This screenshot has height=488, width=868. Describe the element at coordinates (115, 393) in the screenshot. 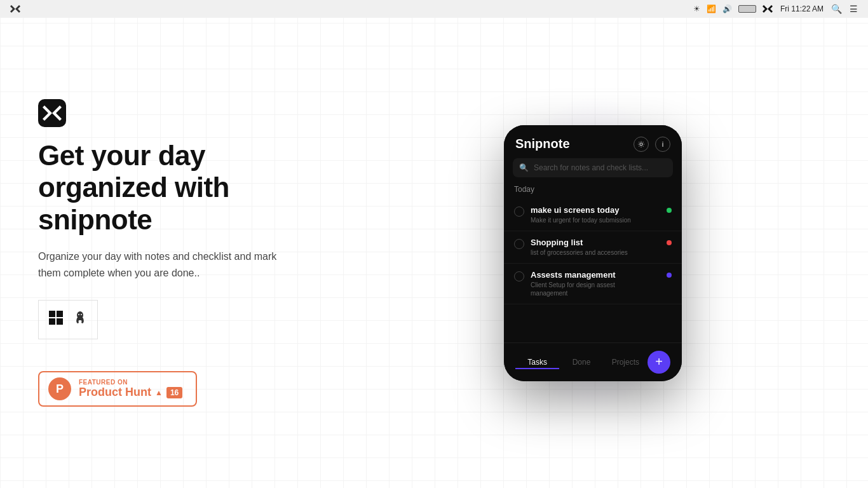

I see `ph-name: Product Hunt` at that location.